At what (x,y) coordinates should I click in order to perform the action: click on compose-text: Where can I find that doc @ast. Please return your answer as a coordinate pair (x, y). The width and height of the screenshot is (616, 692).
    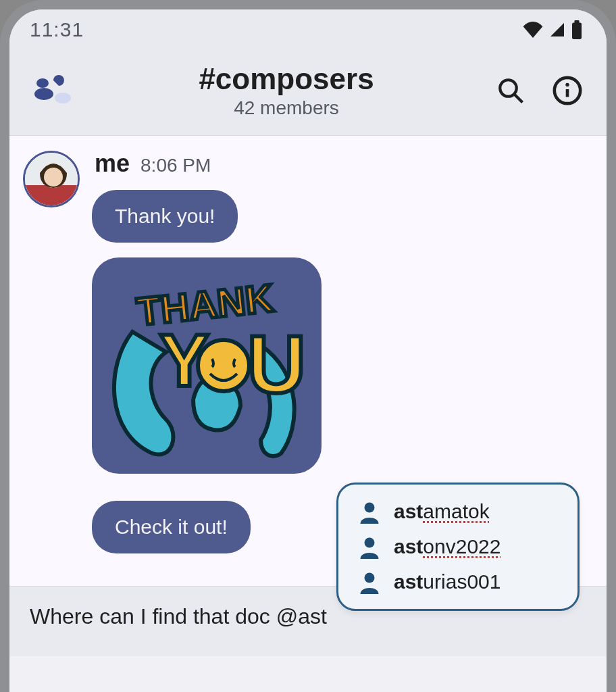
    Looking at the image, I should click on (178, 616).